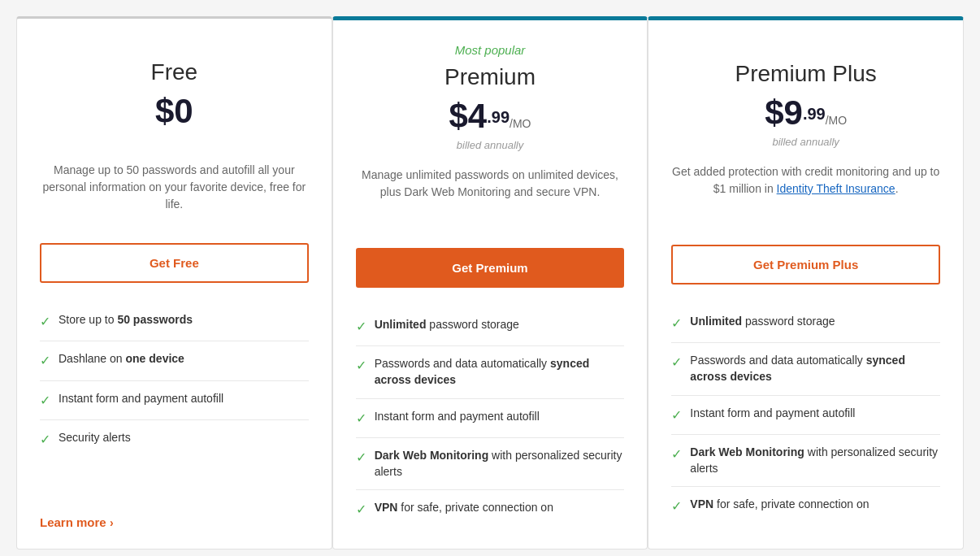 This screenshot has width=980, height=556. I want to click on check-icon-premium-0: ✓, so click(361, 327).